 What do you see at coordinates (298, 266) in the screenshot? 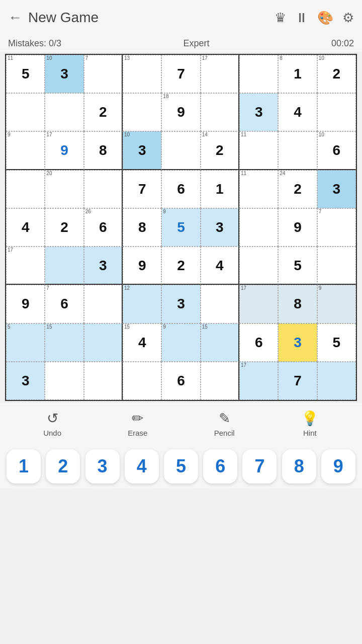
I see `cell-r5-c7: 5` at bounding box center [298, 266].